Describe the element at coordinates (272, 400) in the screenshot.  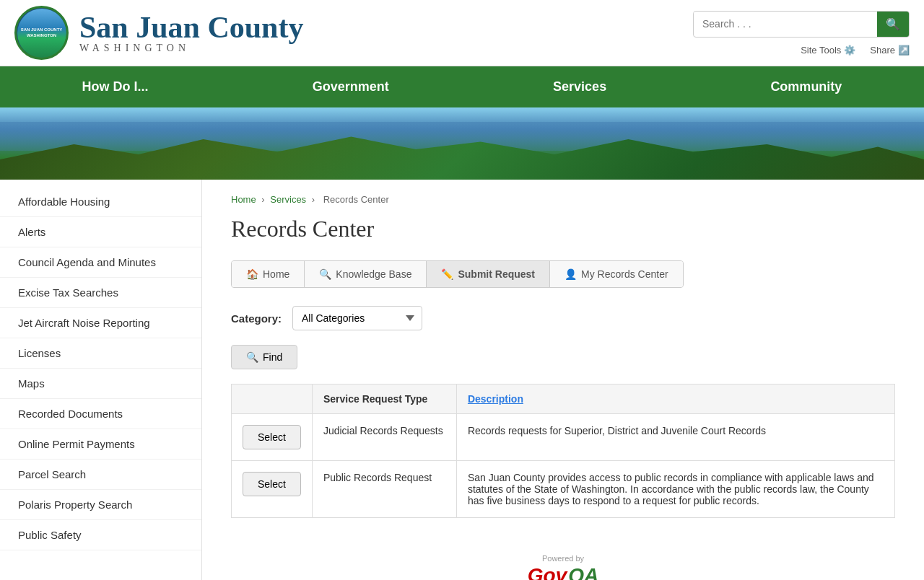
I see `col-header-action` at that location.